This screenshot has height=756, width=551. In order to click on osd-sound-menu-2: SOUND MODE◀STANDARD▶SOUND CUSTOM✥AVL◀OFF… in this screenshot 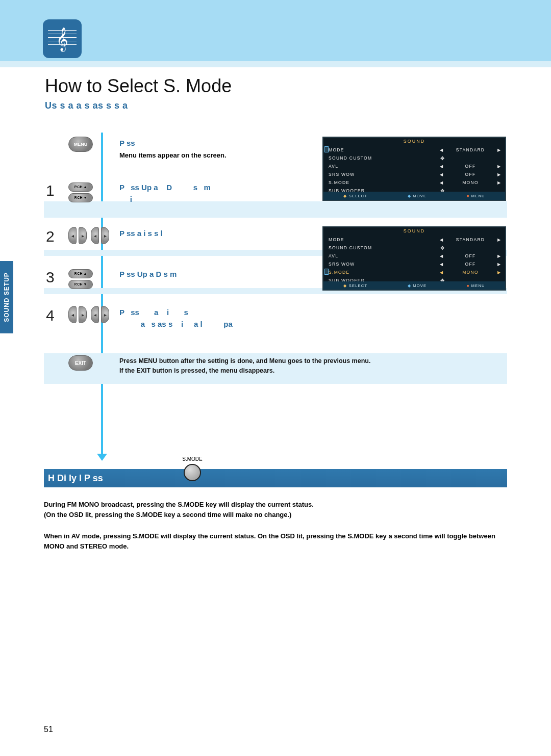, I will do `click(414, 258)`.